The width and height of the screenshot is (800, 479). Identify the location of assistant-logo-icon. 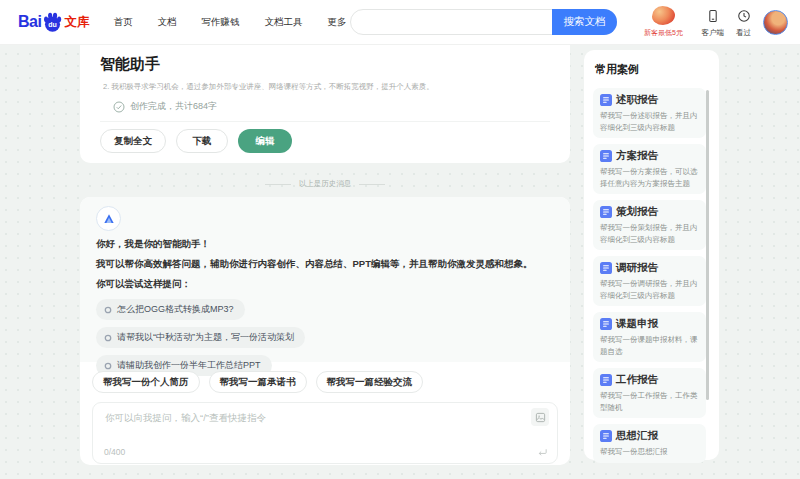
(109, 219).